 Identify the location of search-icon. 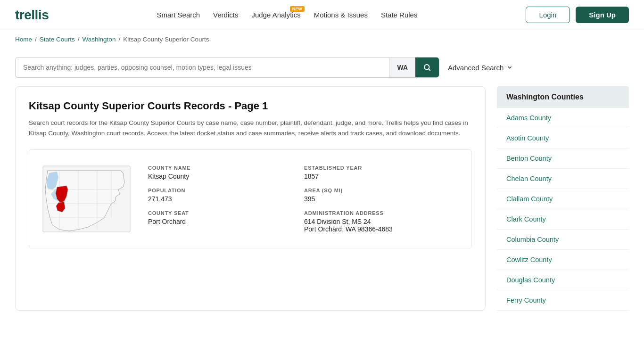
(427, 67).